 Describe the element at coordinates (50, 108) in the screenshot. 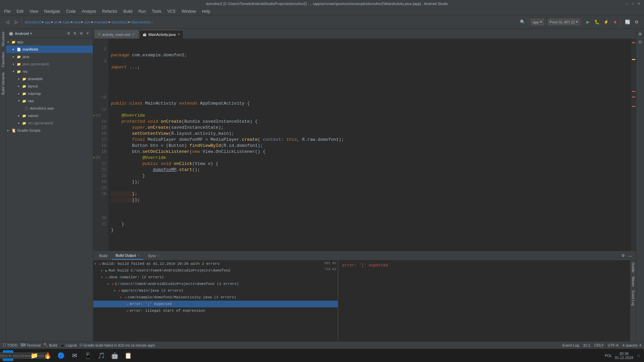

I see `tree-item-domofon1-wav: 🎵 domofon1.wav` at that location.